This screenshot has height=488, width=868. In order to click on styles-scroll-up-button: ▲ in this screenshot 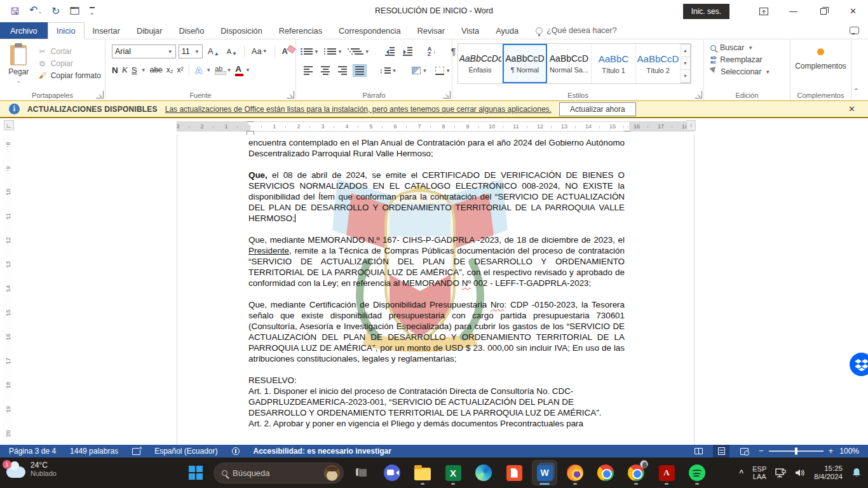, I will do `click(685, 51)`.